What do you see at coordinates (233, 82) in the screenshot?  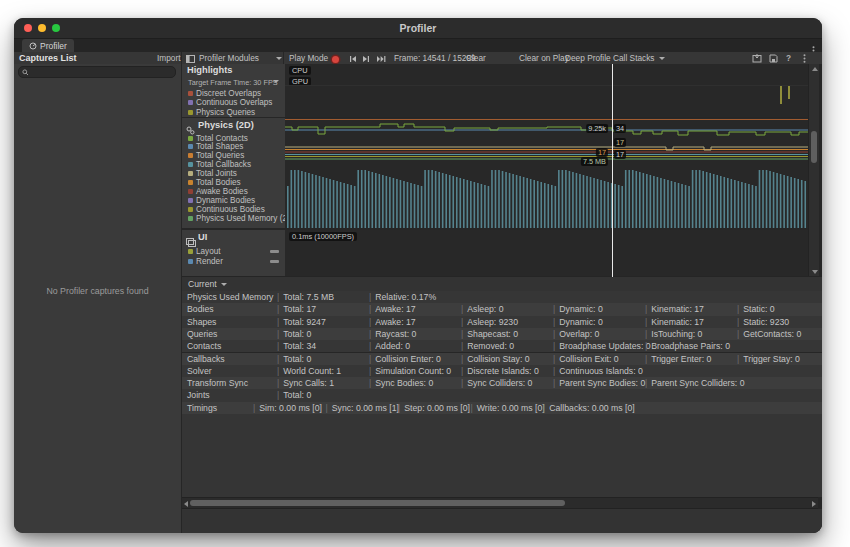 I see `target-frame-time-dropdown: Target Frame Time: 30 FPS` at bounding box center [233, 82].